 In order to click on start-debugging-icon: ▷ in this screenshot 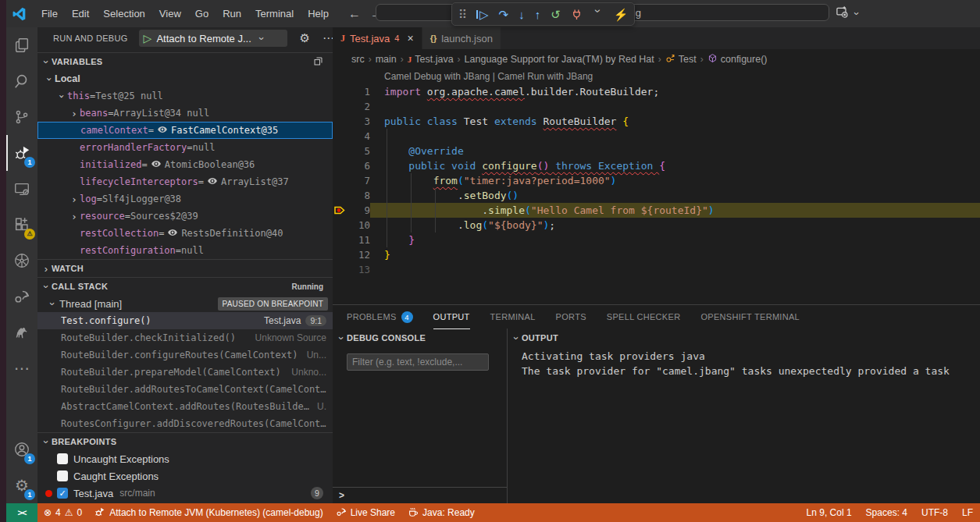, I will do `click(148, 38)`.